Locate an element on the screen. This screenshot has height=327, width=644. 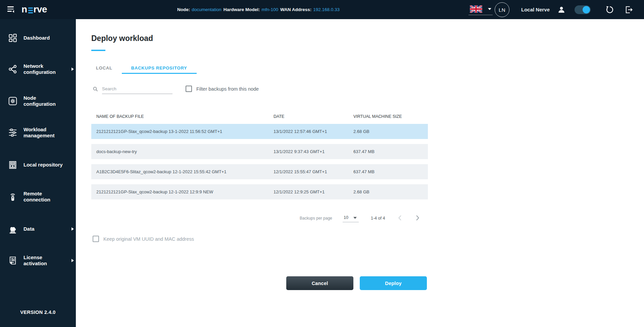
sidebar: Dashboard Network configuration Node con… is located at coordinates (38, 173).